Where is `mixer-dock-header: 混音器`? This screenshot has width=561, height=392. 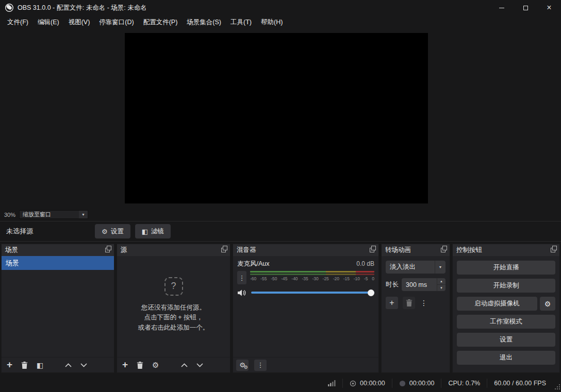
mixer-dock-header: 混音器 is located at coordinates (306, 250).